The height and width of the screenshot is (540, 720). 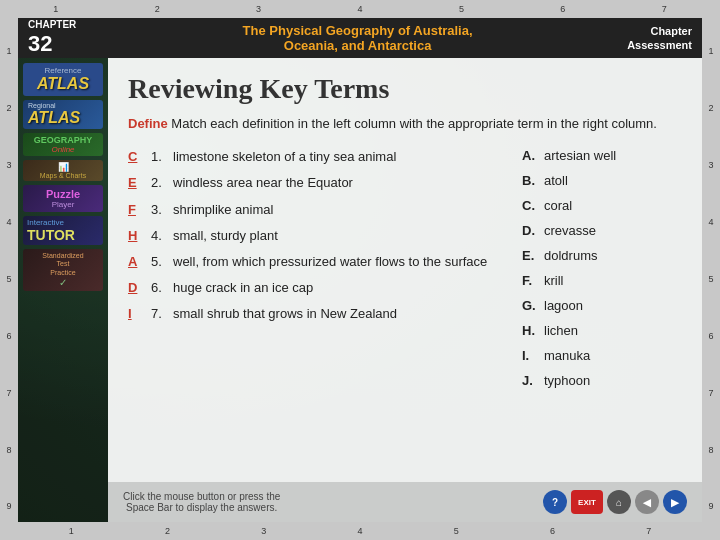 What do you see at coordinates (405, 89) in the screenshot?
I see `page-title: Reviewing Key Terms` at bounding box center [405, 89].